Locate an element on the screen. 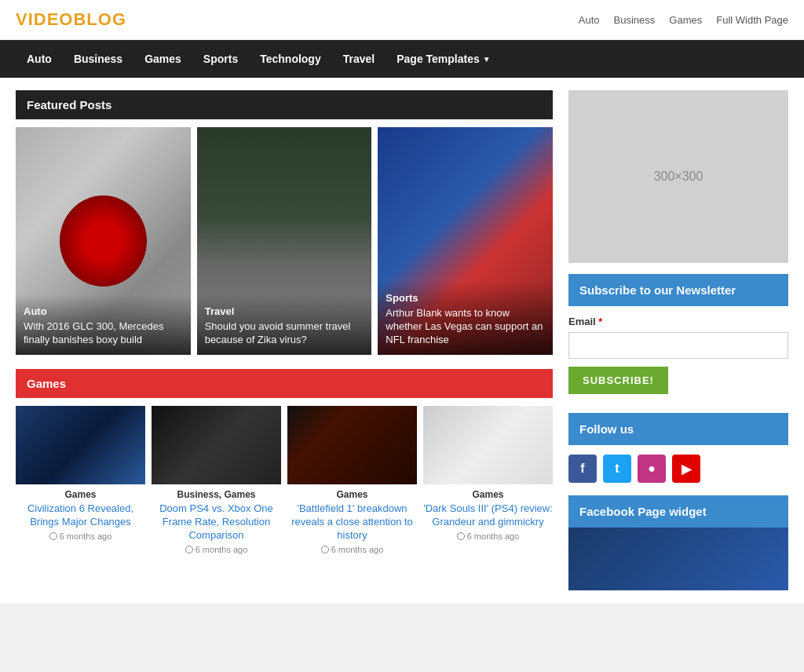  featured-auto-title: With 2016 GLC 300, Mercedes finally bani… is located at coordinates (104, 334).